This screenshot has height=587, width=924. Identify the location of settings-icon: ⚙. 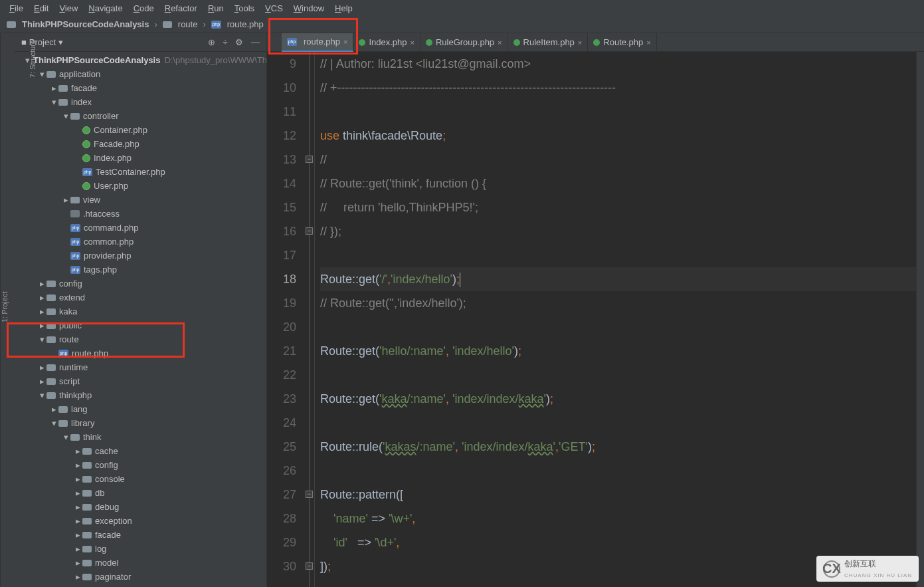
(239, 43).